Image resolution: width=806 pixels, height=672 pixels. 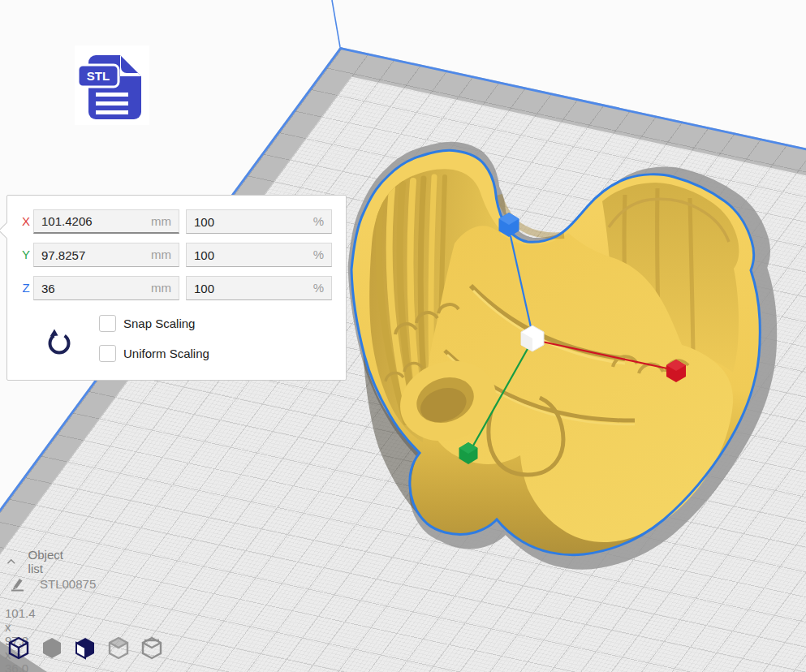 What do you see at coordinates (112, 85) in the screenshot?
I see `stl-file-thumbnail: STL` at bounding box center [112, 85].